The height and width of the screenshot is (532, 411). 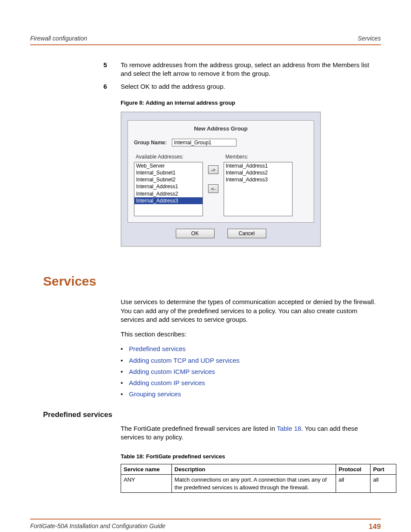 What do you see at coordinates (168, 173) in the screenshot?
I see `list-item: Internal_Subnet1` at bounding box center [168, 173].